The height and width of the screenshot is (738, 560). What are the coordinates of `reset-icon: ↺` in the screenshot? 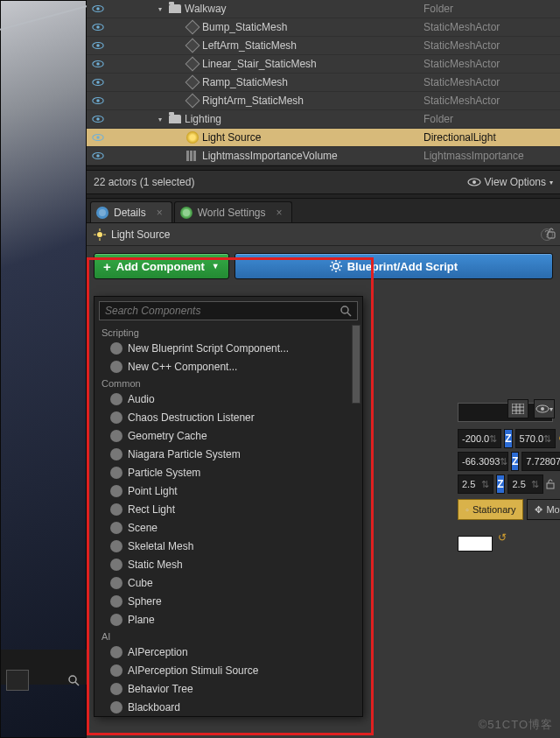 It's located at (502, 538).